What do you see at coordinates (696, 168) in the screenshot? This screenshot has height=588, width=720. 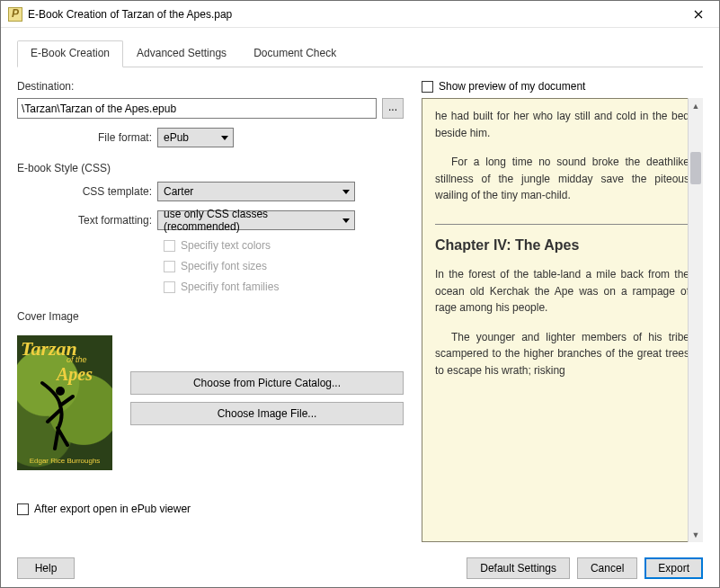 I see `scroll-thumb` at bounding box center [696, 168].